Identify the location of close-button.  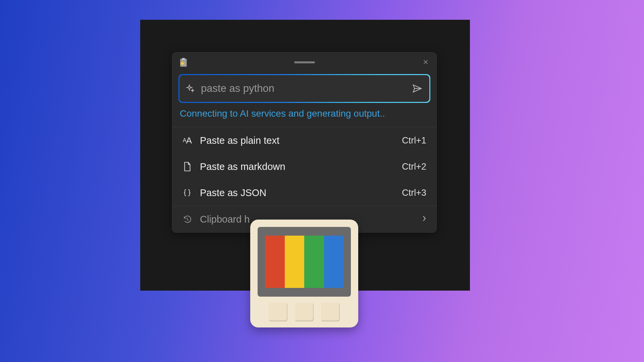
(426, 62).